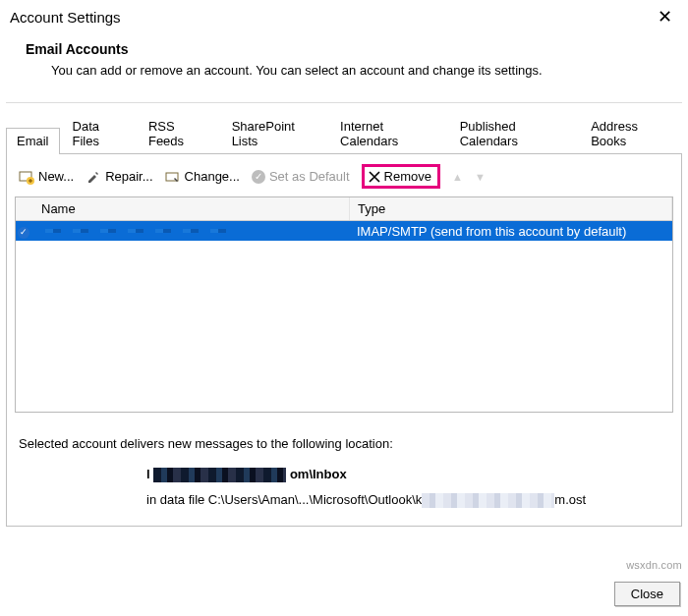  I want to click on set-default-label: Set as Default, so click(310, 177).